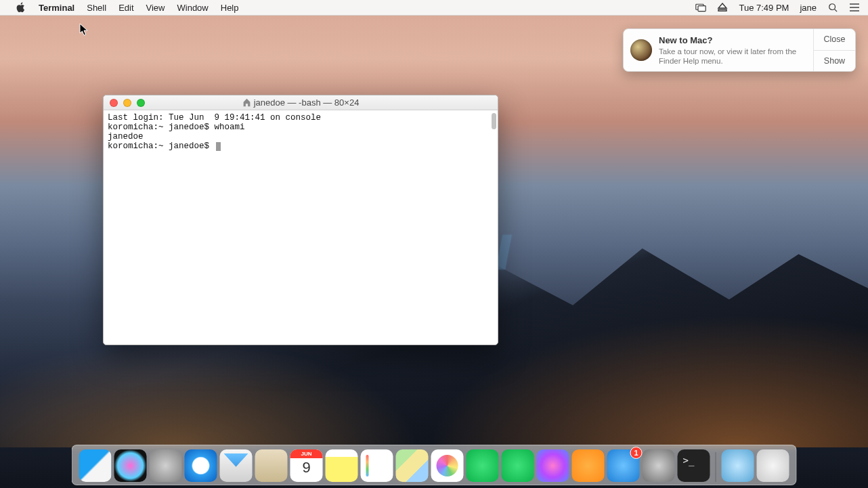 This screenshot has height=488, width=868. What do you see at coordinates (307, 453) in the screenshot?
I see `calendar-month: JUN` at bounding box center [307, 453].